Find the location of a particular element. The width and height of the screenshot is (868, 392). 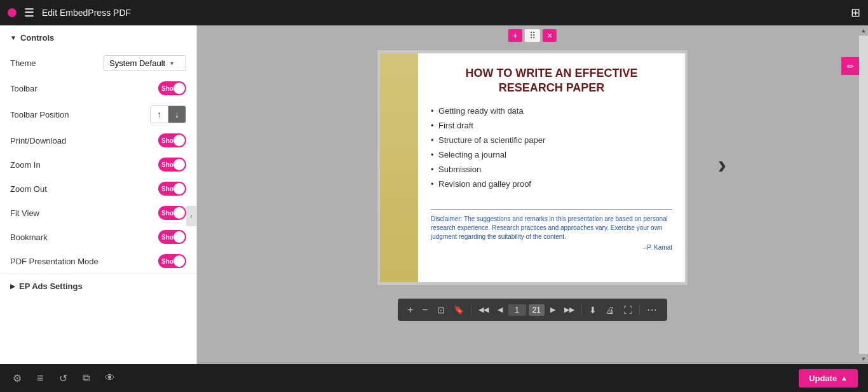

next-slide-button: › is located at coordinates (722, 165).